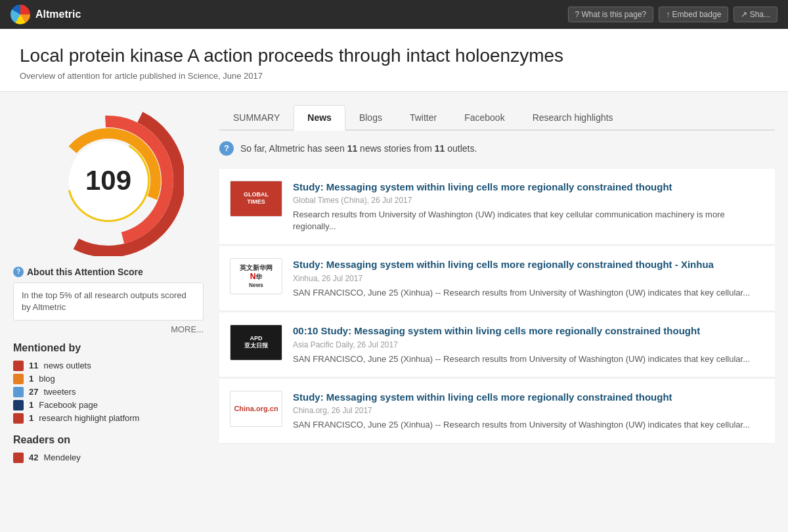 This screenshot has width=788, height=532. What do you see at coordinates (108, 392) in the screenshot?
I see `mention-list: 11 news outlets 1 blog 27 tweeters 1 Fac…` at bounding box center [108, 392].